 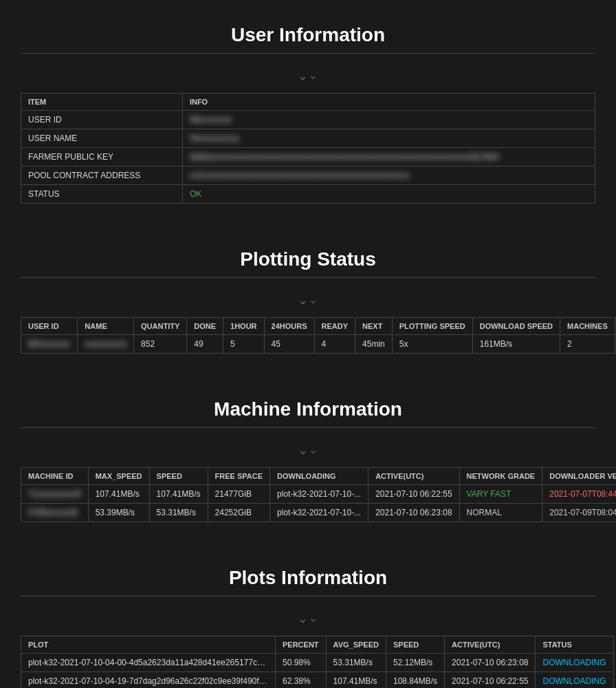 I want to click on user-item-info: Dixxxxxxxxca, so click(x=388, y=139).